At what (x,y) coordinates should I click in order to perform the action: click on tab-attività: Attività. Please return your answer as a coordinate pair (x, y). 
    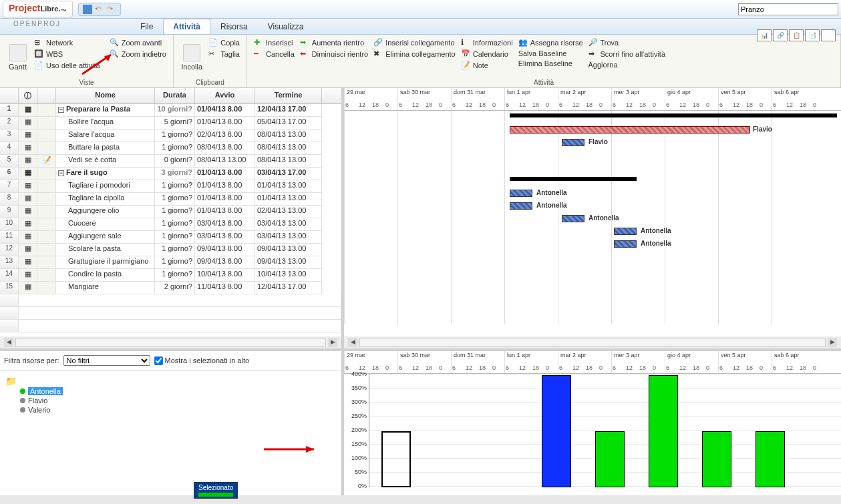
    Looking at the image, I should click on (187, 27).